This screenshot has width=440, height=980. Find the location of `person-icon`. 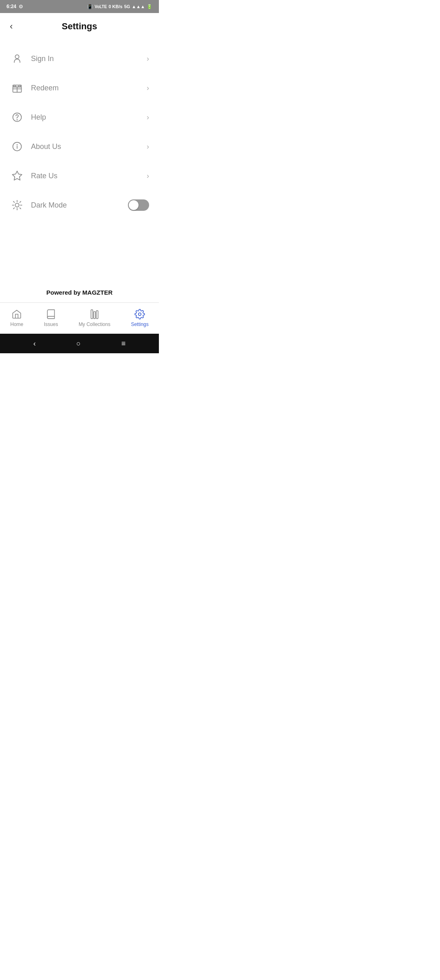

person-icon is located at coordinates (17, 59).